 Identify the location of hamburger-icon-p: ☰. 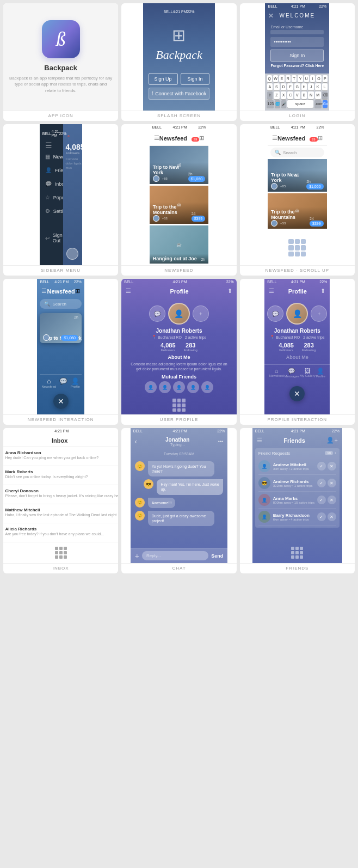
(128, 291).